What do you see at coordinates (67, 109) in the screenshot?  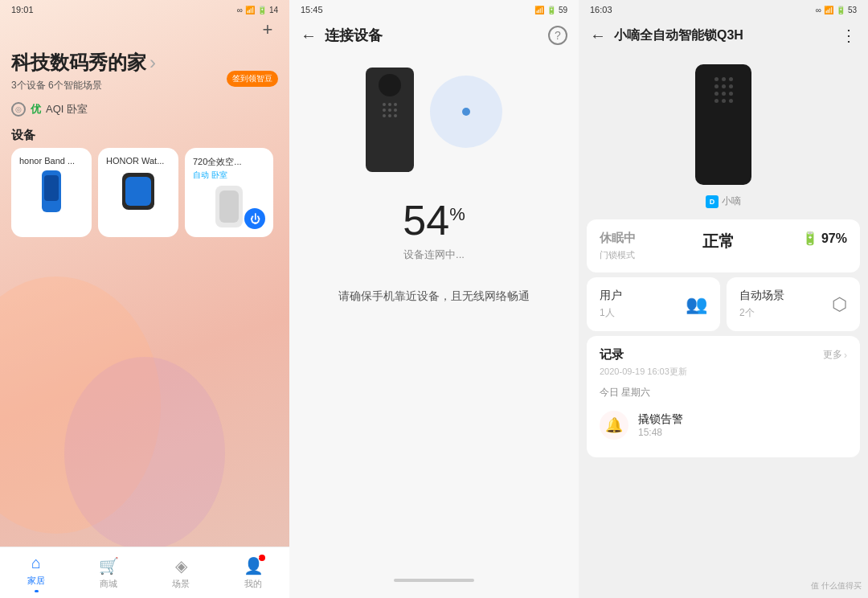 I see `aqi-suffix: AQI 卧室` at bounding box center [67, 109].